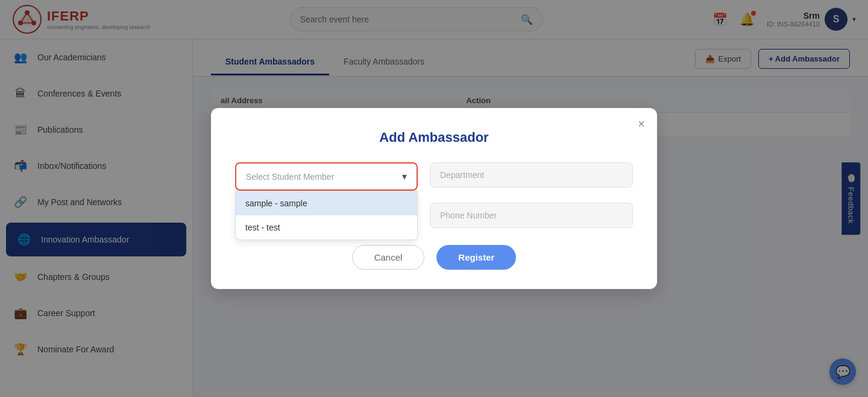 The width and height of the screenshot is (868, 397). I want to click on cancel-button: Cancel, so click(388, 257).